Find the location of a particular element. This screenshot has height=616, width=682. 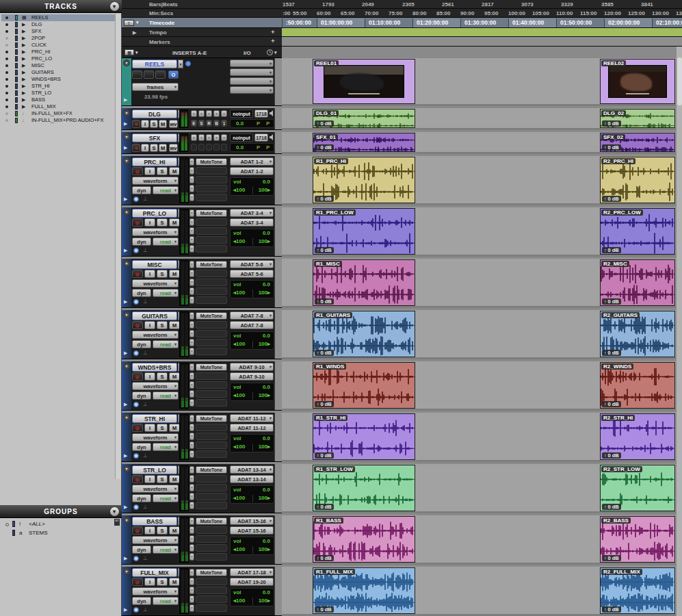

clip-r1_str_low: R1_STR_LOW↑0 dB is located at coordinates (364, 488).